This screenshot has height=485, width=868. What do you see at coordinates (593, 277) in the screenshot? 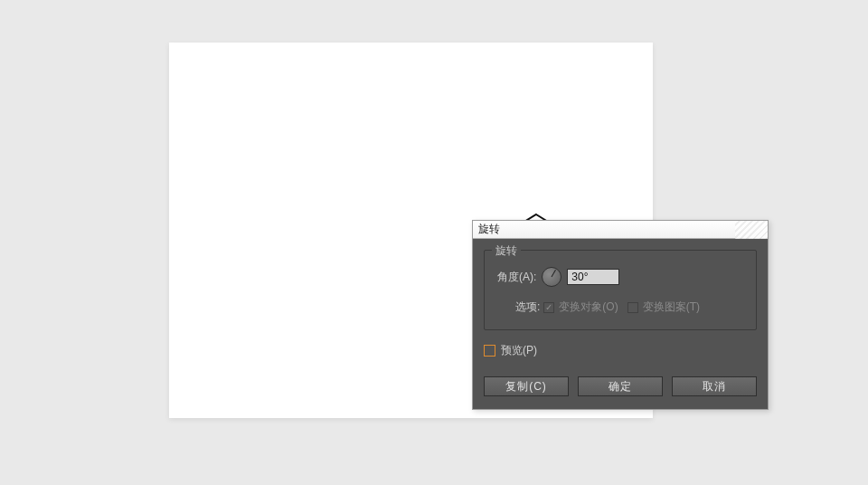
I see `angle-input` at bounding box center [593, 277].